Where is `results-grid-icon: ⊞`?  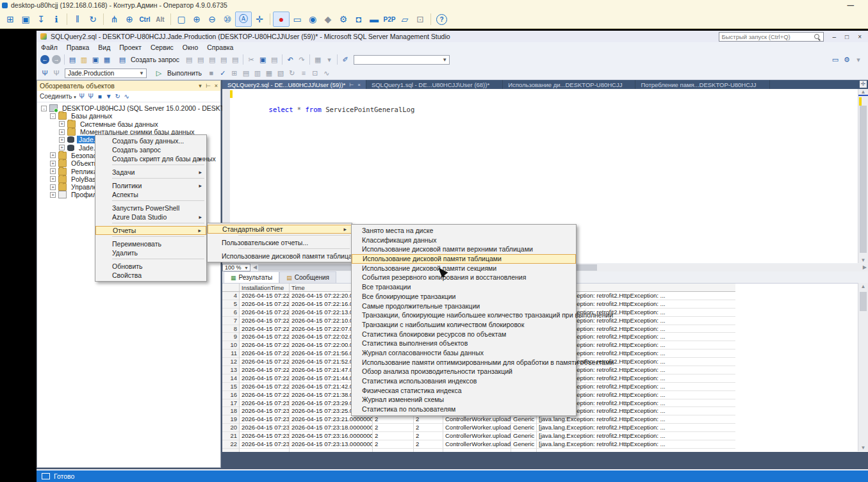 results-grid-icon: ⊞ is located at coordinates (234, 73).